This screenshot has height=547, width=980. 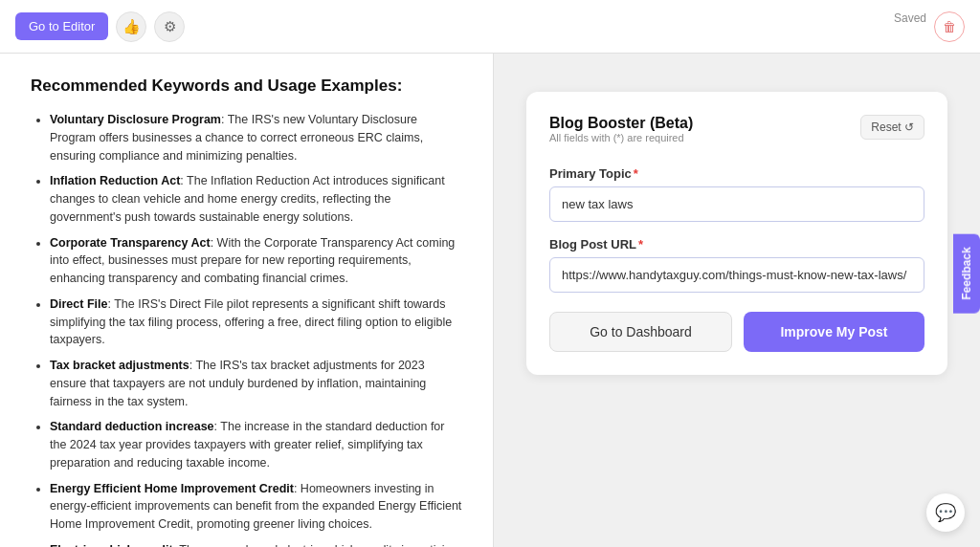 I want to click on keyword-term: Corporate Transparency Act, so click(x=130, y=243).